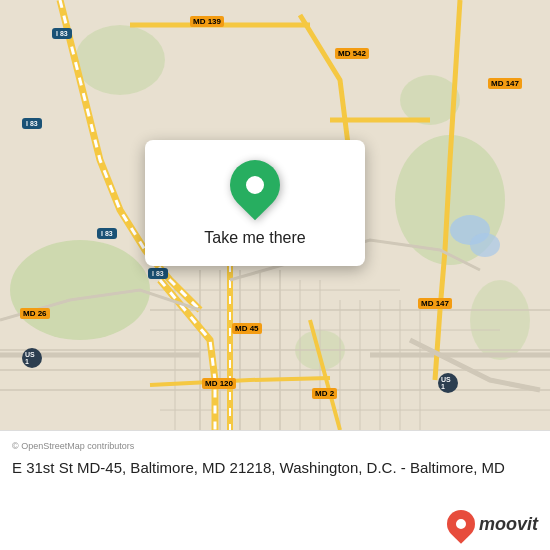 Image resolution: width=550 pixels, height=550 pixels. I want to click on highway-md26-shield: MD 26, so click(35, 314).